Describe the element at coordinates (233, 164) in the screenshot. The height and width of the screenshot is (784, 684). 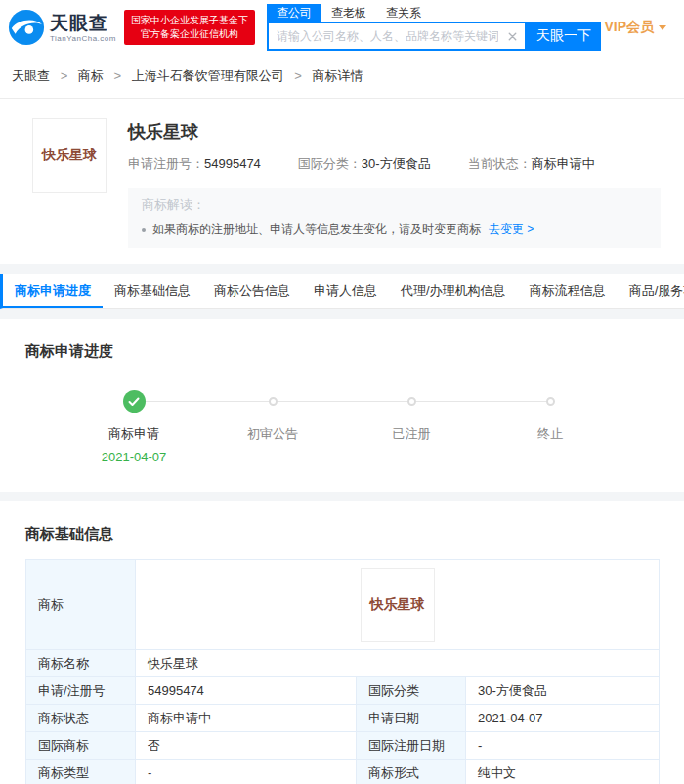
I see `field-value: 54995474` at that location.